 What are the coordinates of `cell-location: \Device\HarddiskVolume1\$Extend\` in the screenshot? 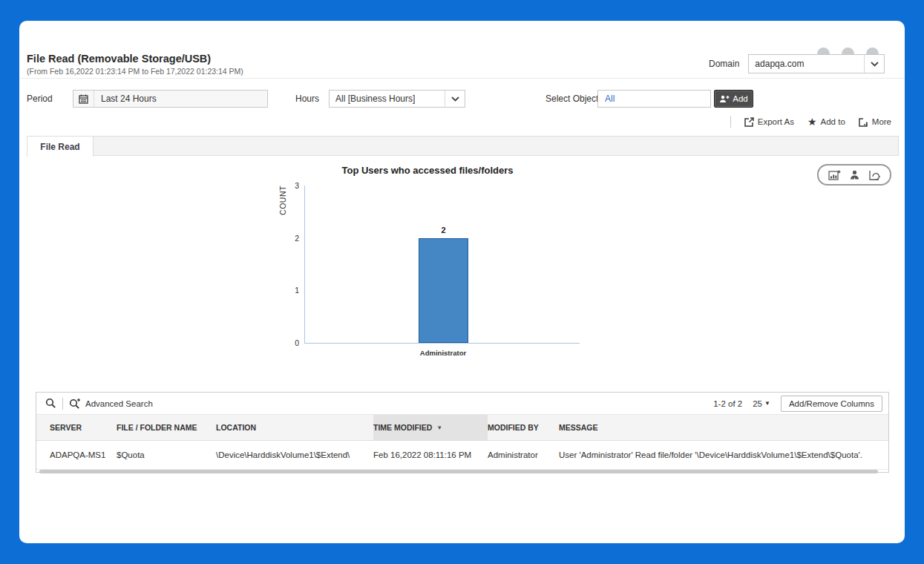 It's located at (295, 455).